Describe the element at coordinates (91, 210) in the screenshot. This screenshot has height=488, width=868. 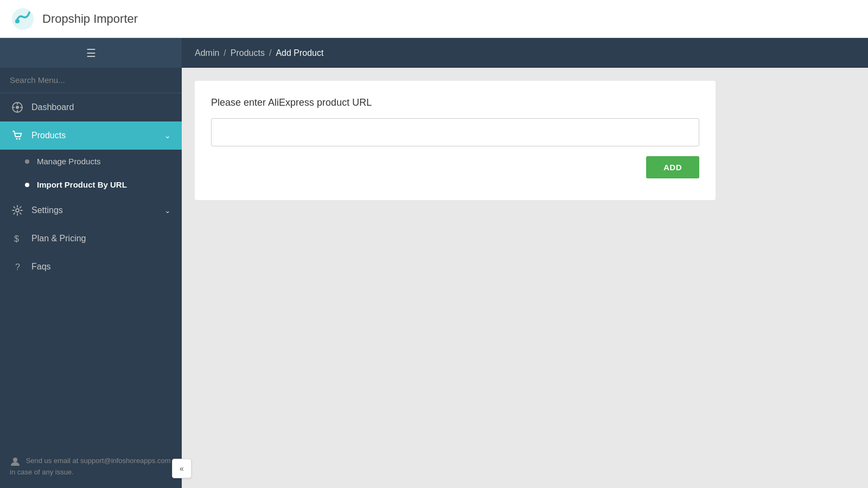
I see `sidebar-item-settings: Settings ⌄` at that location.